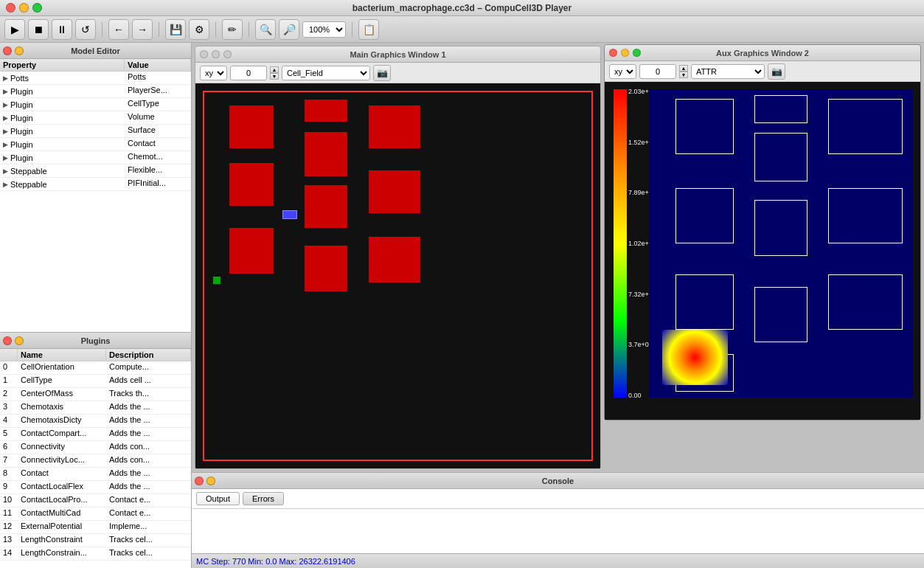 Image resolution: width=924 pixels, height=568 pixels. Describe the element at coordinates (274, 69) in the screenshot. I see `main-z-up: ▲` at that location.